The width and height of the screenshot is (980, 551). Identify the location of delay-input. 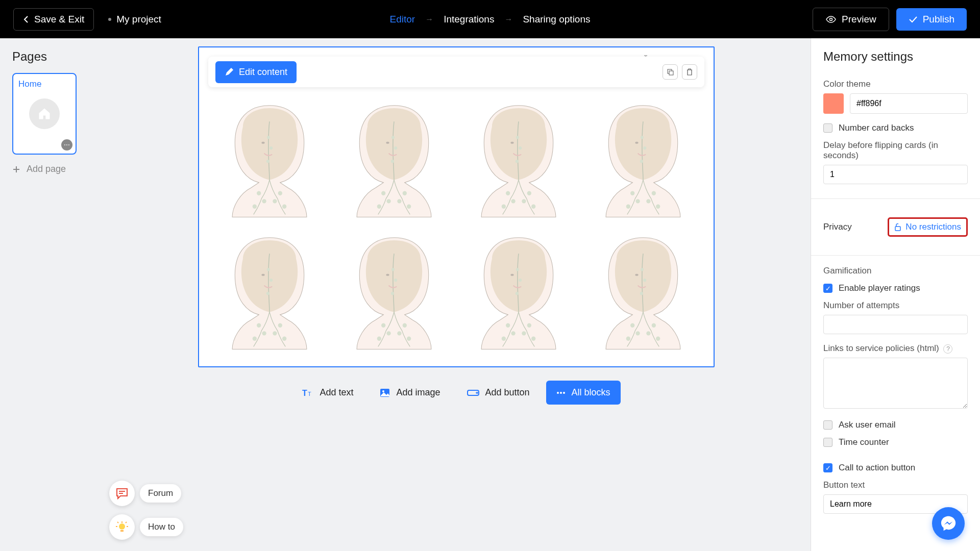
(895, 174).